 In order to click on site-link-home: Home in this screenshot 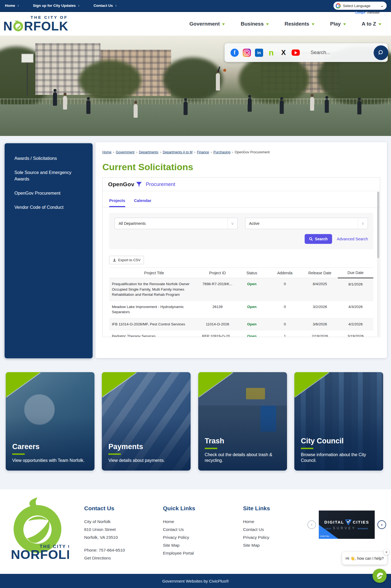, I will do `click(256, 521)`.